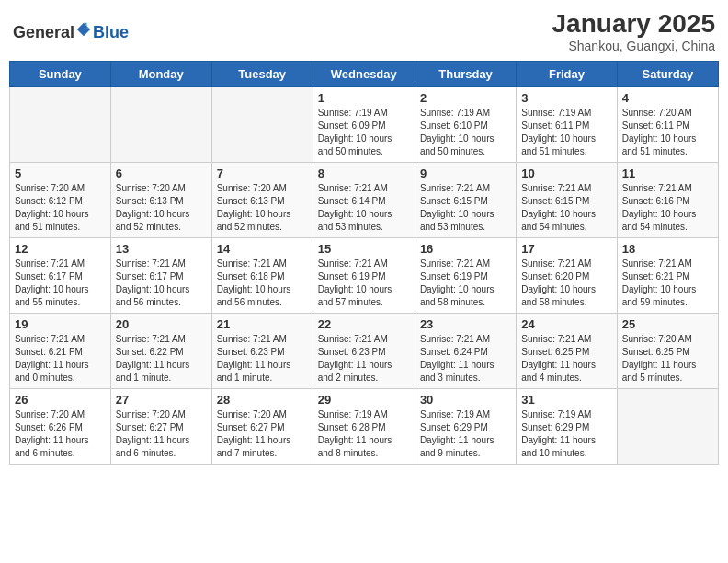  Describe the element at coordinates (364, 31) in the screenshot. I see `page-header: GeneralBlue January 2025 Shankou, Guangx…` at that location.